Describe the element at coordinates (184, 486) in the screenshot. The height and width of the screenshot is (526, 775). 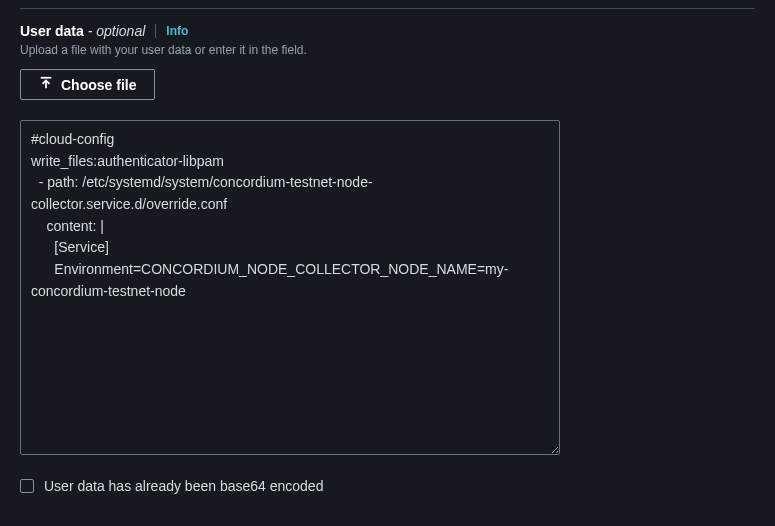
I see `base64-checkbox-label: User data has already been base64 encode…` at that location.